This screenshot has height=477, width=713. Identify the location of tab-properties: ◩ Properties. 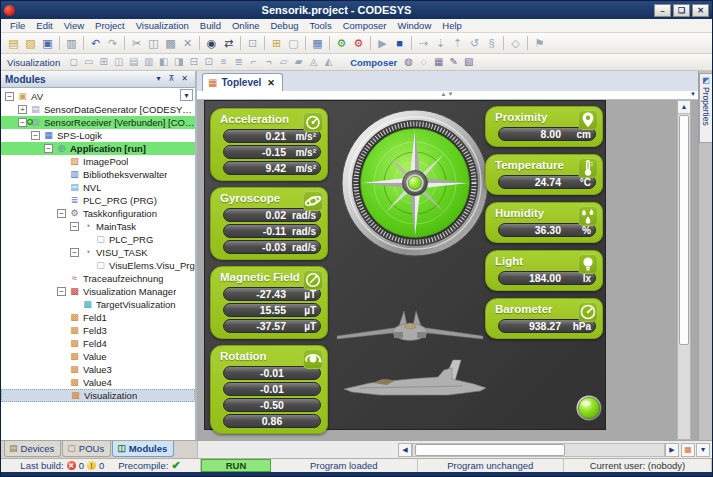
(706, 108).